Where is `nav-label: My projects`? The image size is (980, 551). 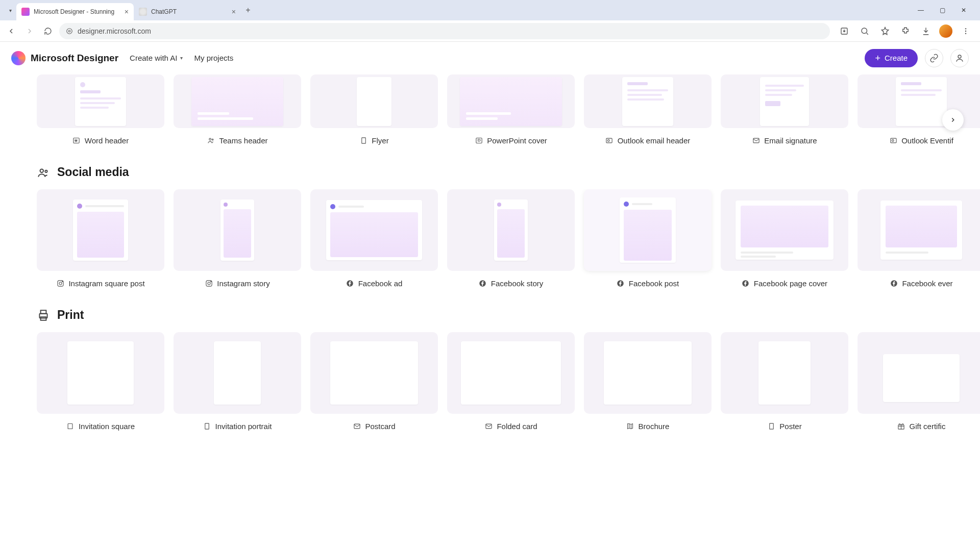 nav-label: My projects is located at coordinates (213, 58).